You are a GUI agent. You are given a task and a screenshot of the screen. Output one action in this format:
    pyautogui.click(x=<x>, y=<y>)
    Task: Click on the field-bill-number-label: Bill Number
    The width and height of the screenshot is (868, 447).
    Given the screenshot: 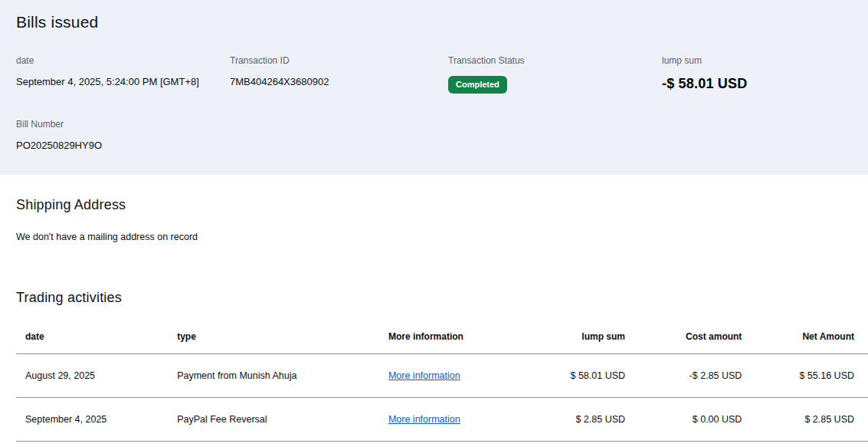 What is the action you would take?
    pyautogui.click(x=123, y=124)
    